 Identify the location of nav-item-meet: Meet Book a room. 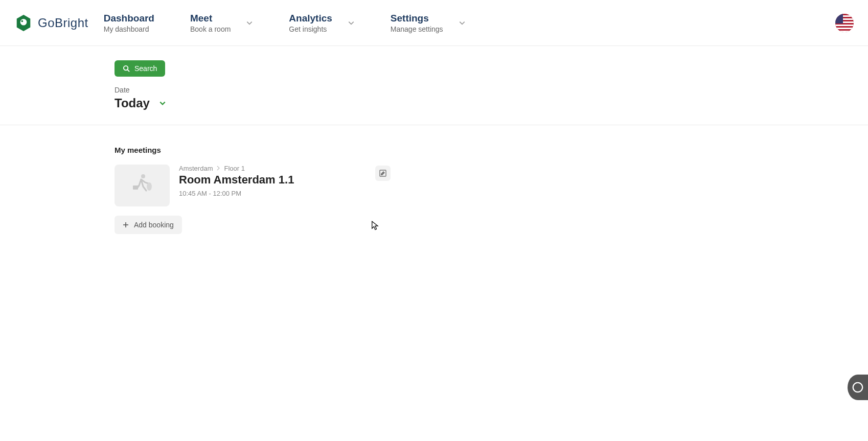
(222, 23).